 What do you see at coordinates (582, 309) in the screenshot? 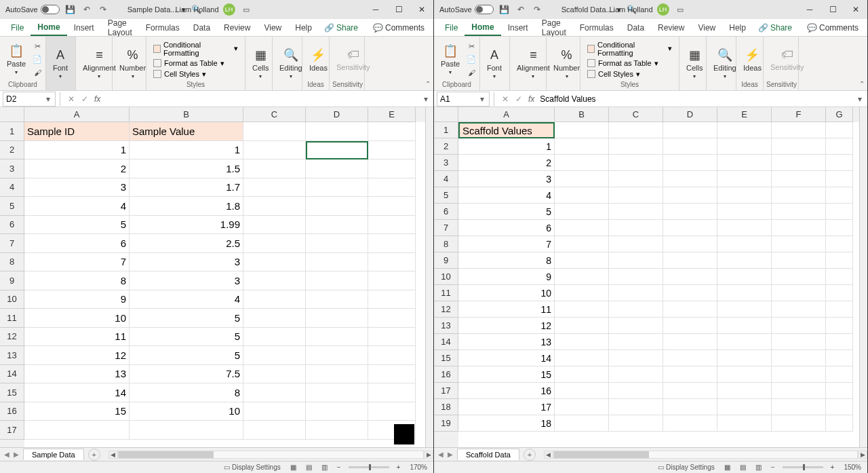
I see `cell-B12` at bounding box center [582, 309].